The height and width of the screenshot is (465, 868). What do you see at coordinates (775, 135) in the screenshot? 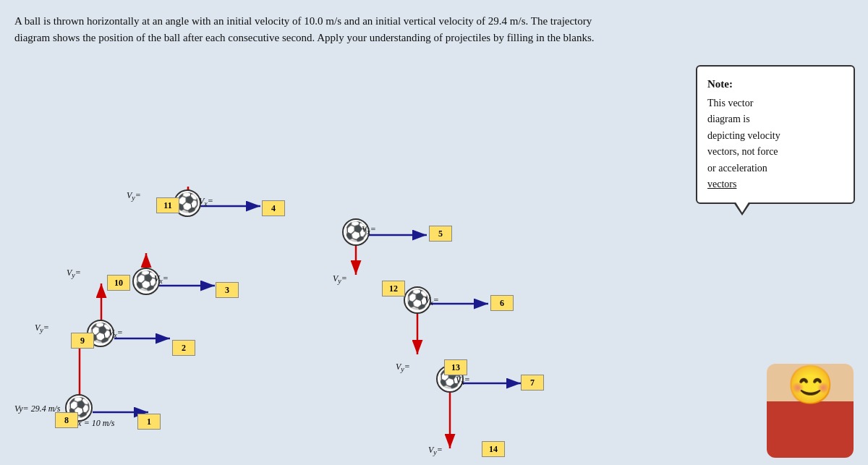
I see `note-box: Note: This vector diagram is depicting v…` at bounding box center [775, 135].